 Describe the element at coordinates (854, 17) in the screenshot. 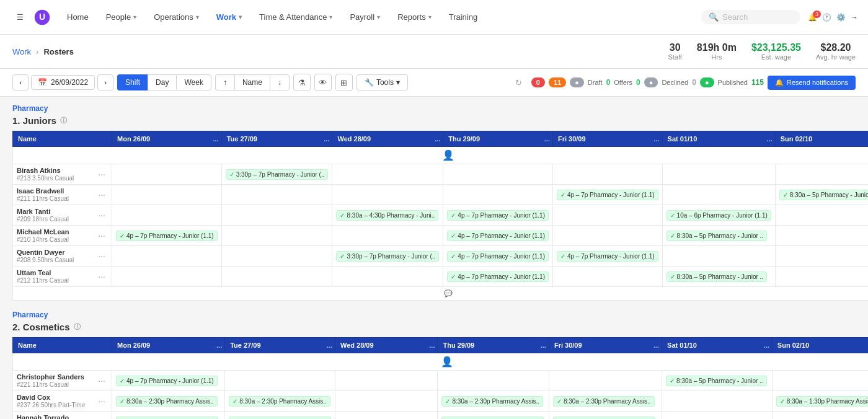

I see `logout-icon: →` at that location.